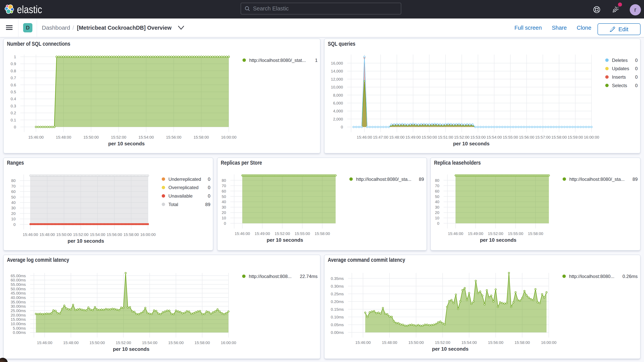  Describe the element at coordinates (18, 289) in the screenshot. I see `svg-text: 50.00ms` at that location.